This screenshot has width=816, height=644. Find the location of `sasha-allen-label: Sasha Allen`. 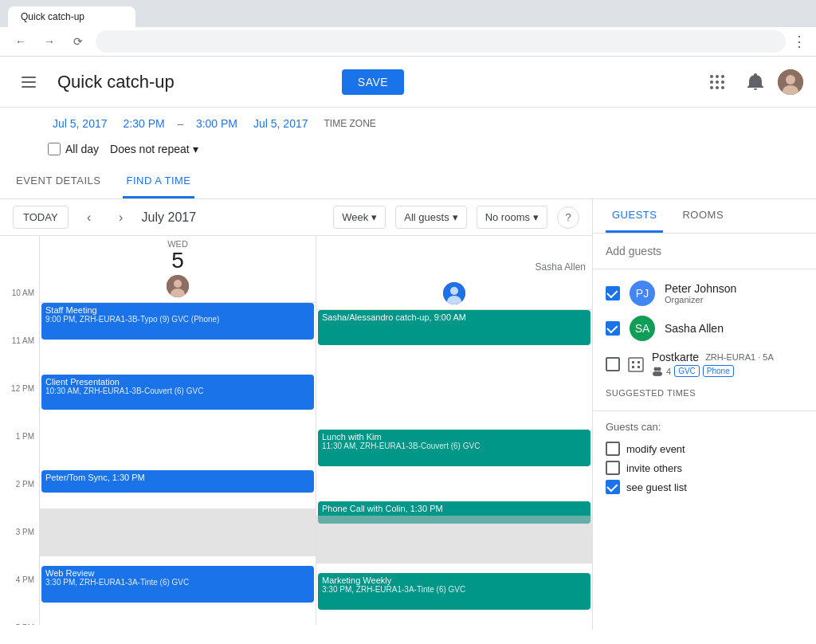

sasha-allen-label: Sasha Allen is located at coordinates (454, 267).